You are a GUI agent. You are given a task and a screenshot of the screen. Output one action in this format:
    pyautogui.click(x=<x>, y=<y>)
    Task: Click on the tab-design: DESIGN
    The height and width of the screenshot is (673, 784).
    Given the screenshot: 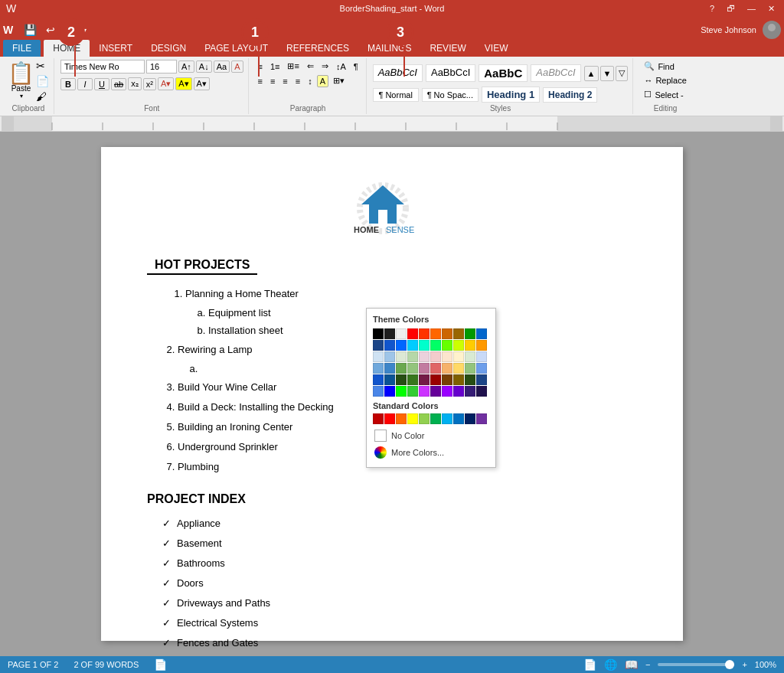 What is the action you would take?
    pyautogui.click(x=168, y=48)
    